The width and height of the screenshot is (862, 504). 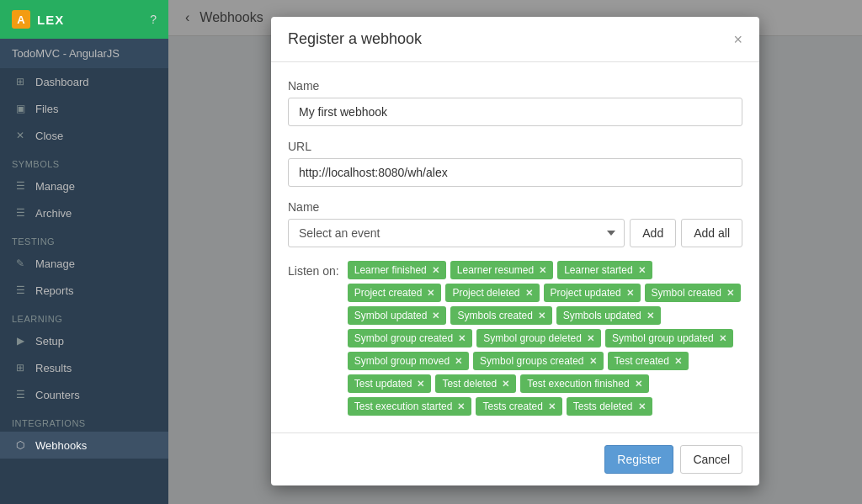 I want to click on sidebar-item-close: ✕ Close, so click(x=84, y=135).